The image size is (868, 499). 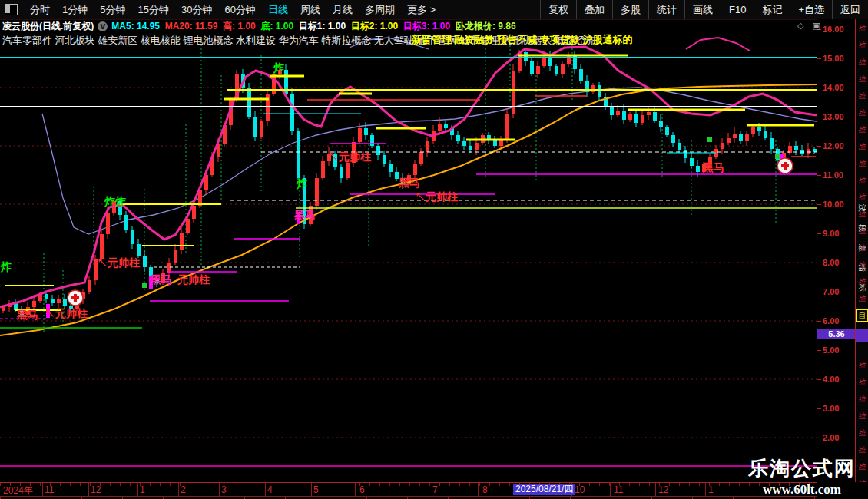 I want to click on price-label-6.00: 6.00, so click(x=831, y=321).